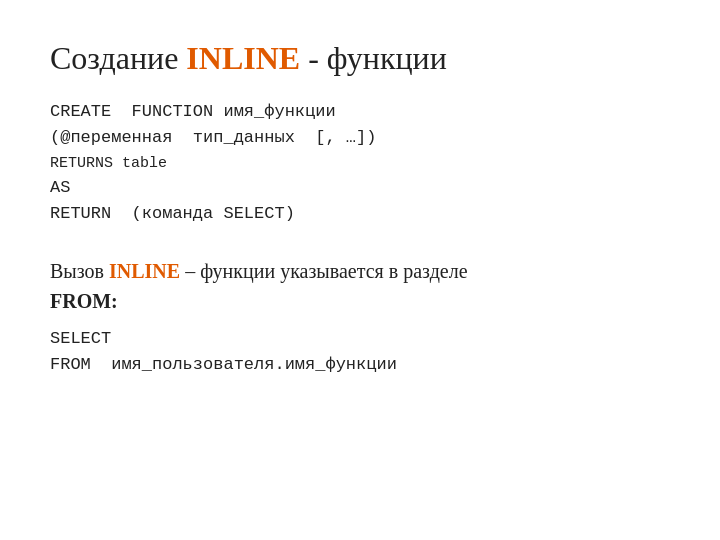  I want to click on body-part2: – функции указывается в разделе, so click(324, 271).